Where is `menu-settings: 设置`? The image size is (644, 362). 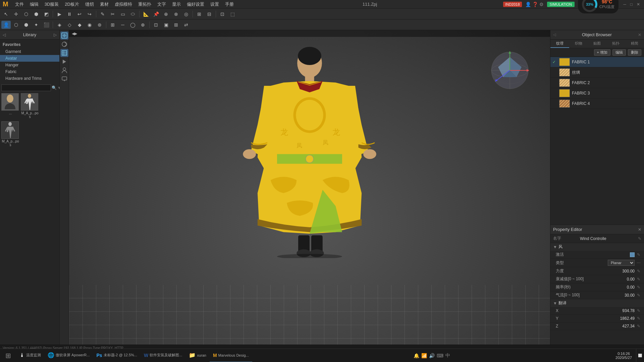
menu-settings: 设置 is located at coordinates (215, 4).